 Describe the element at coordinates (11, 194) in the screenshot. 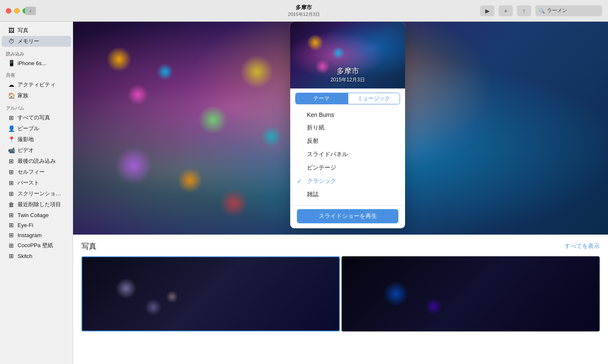

I see `screenshot-icon: ⊞` at that location.